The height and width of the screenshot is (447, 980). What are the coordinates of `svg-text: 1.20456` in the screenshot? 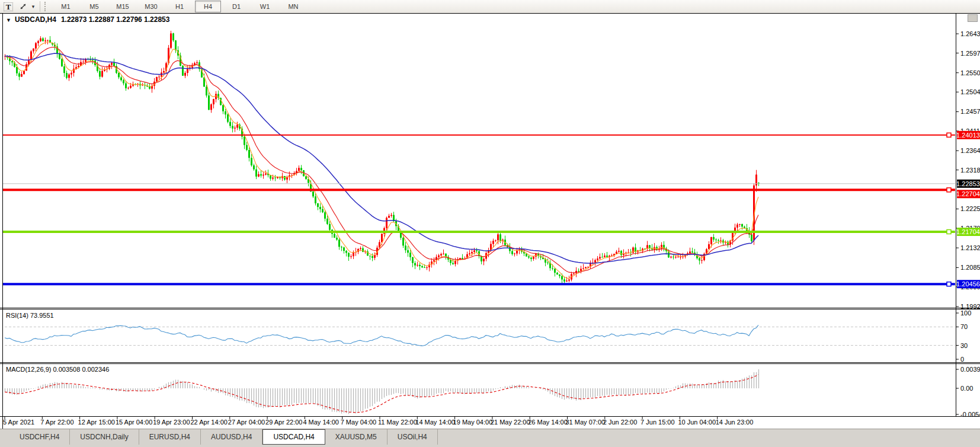 It's located at (968, 284).